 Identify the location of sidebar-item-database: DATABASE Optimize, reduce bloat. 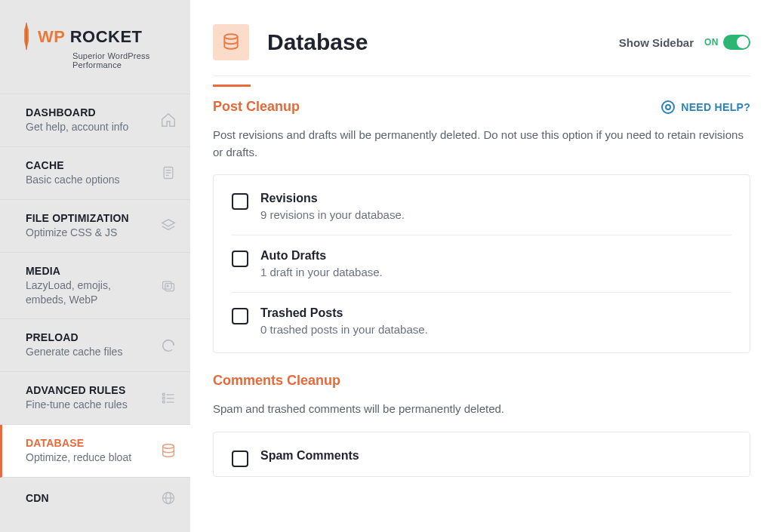
(95, 451).